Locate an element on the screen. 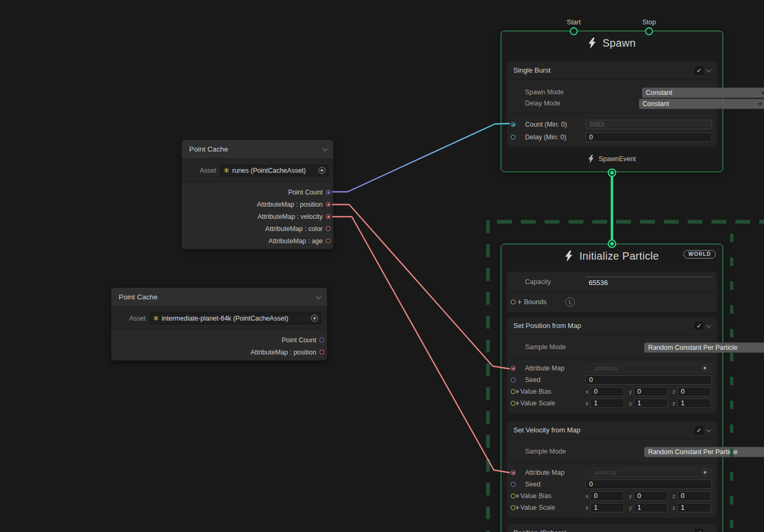 Image resolution: width=764 pixels, height=532 pixels. attributemap-color-output-port is located at coordinates (328, 229).